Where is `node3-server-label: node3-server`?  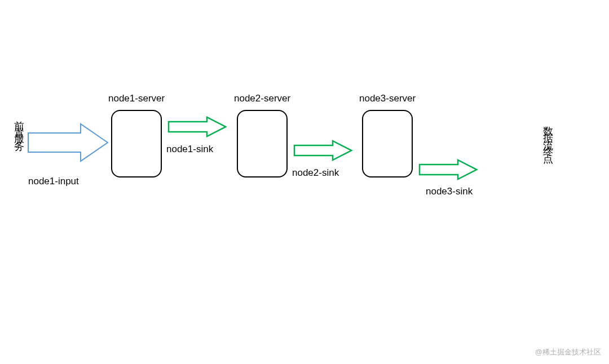
node3-server-label: node3-server is located at coordinates (387, 99).